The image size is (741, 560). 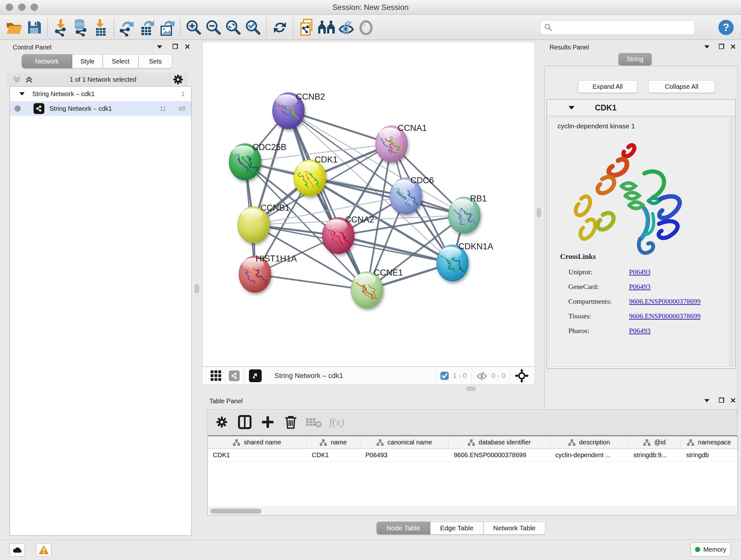 I want to click on collapse-all-icon, so click(x=17, y=80).